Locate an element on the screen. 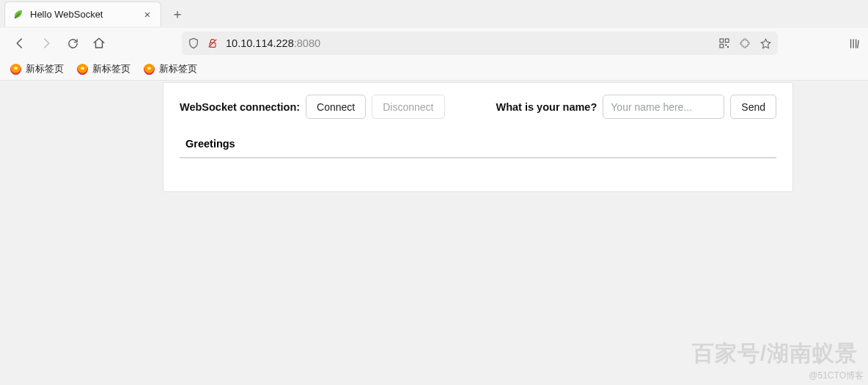 The image size is (868, 385). address-bar: 10.10.114.228 :8080 is located at coordinates (479, 43).